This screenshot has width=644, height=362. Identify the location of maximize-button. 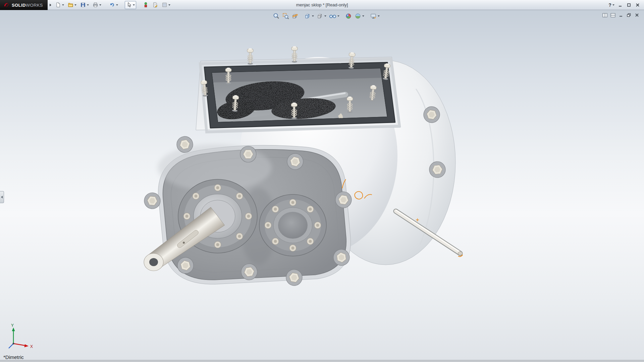
(629, 5).